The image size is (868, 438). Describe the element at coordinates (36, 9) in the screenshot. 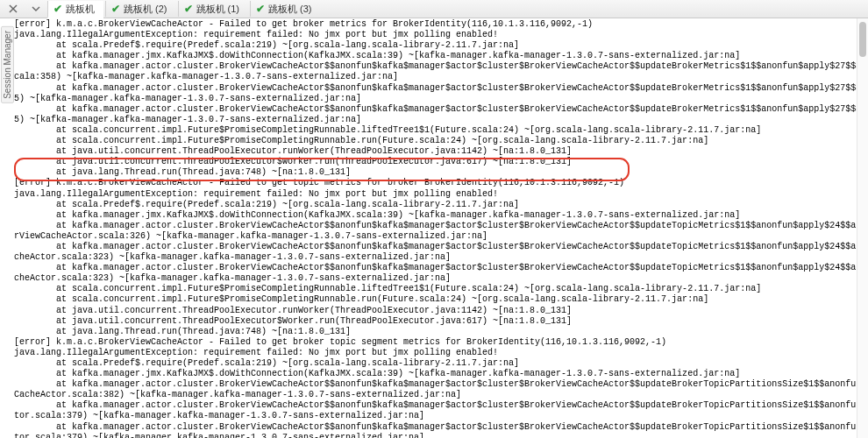

I see `chevron-down-icon` at that location.